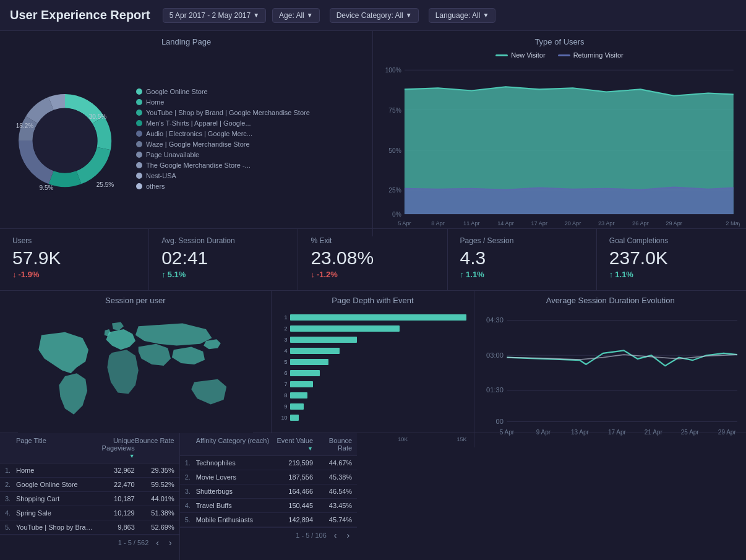 This screenshot has width=746, height=560. I want to click on metric-change: ↑5.1%, so click(223, 275).